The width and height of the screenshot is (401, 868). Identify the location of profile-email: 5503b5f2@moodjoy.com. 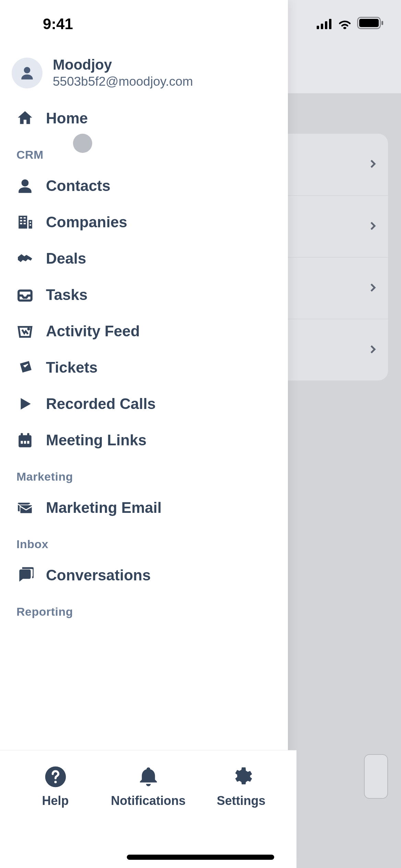
(123, 82).